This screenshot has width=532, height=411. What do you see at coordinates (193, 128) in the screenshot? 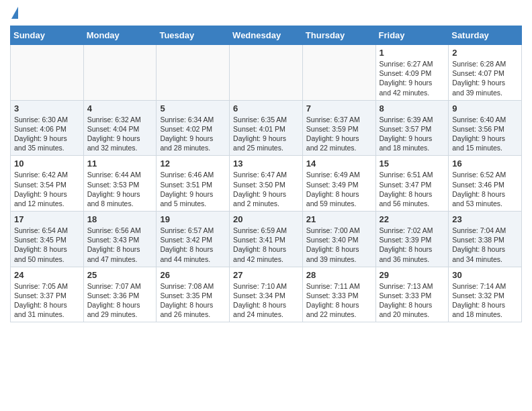
I see `calendar-cell: 5Sunrise: 6:34 AMSunset: 4:02 PMDaylight…` at bounding box center [193, 128].